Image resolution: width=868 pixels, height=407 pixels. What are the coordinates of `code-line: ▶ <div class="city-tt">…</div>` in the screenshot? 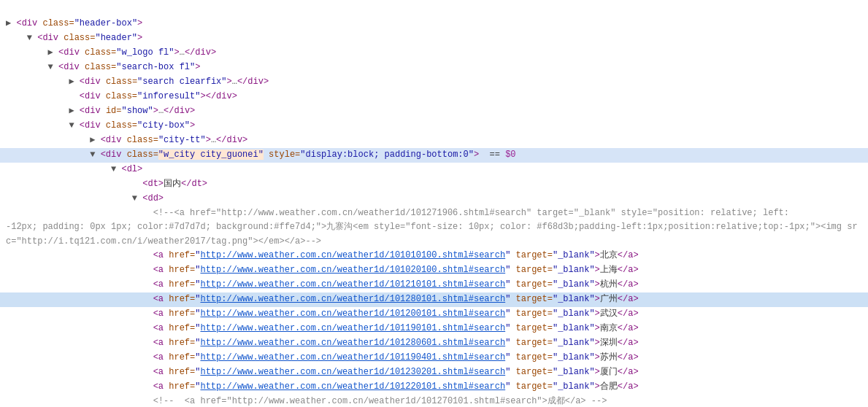 It's located at (434, 141).